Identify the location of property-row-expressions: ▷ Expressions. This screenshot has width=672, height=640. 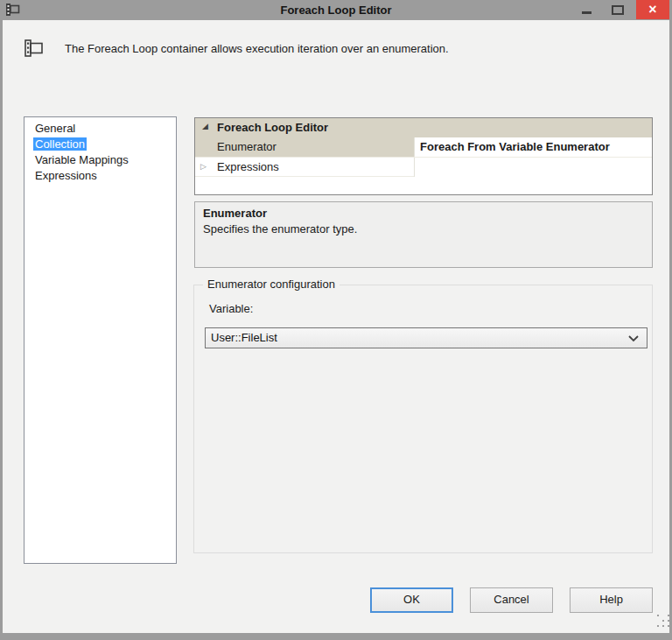
(424, 166).